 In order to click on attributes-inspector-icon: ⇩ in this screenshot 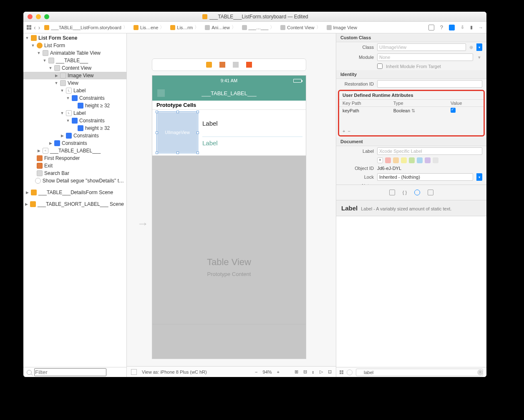, I will do `click(462, 28)`.